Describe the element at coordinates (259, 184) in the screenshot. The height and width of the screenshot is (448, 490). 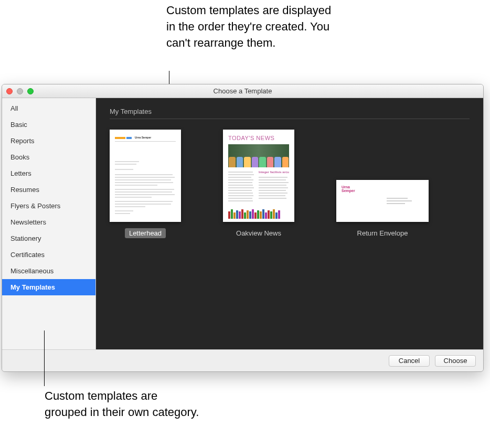
I see `template-oakview-news: TODAY'S NEWS Integer facilisis arcu` at that location.